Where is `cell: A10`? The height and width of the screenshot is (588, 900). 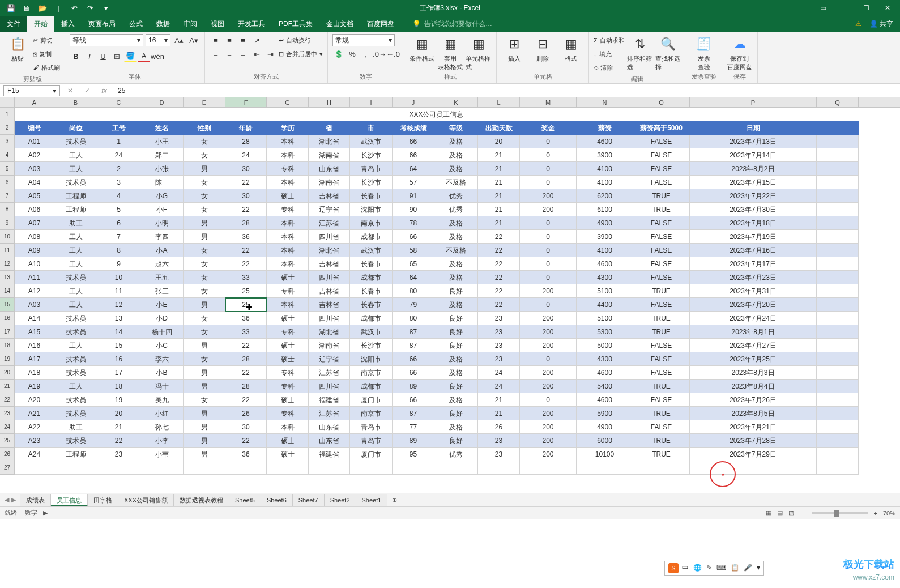 cell: A10 is located at coordinates (35, 264).